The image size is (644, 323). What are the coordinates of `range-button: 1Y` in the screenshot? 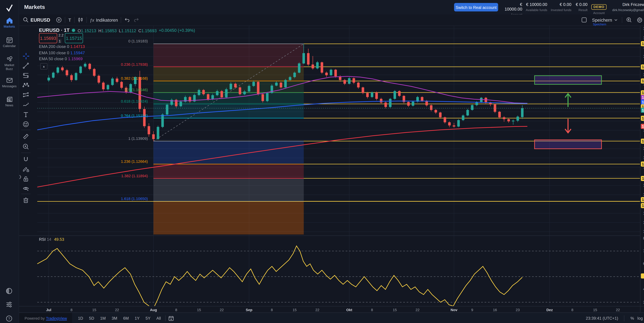 It's located at (137, 318).